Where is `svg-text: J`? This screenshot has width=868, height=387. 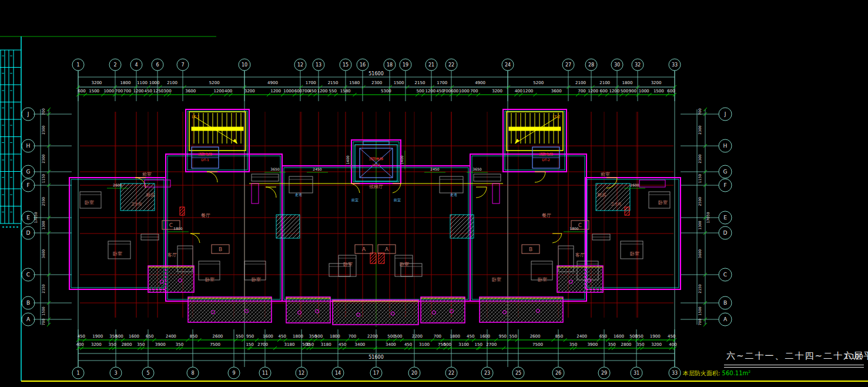
svg-text: J is located at coordinates (725, 114).